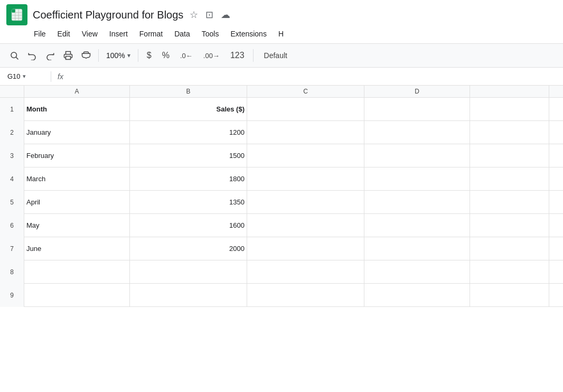 This screenshot has width=563, height=392. I want to click on cell-b2: 1200, so click(189, 132).